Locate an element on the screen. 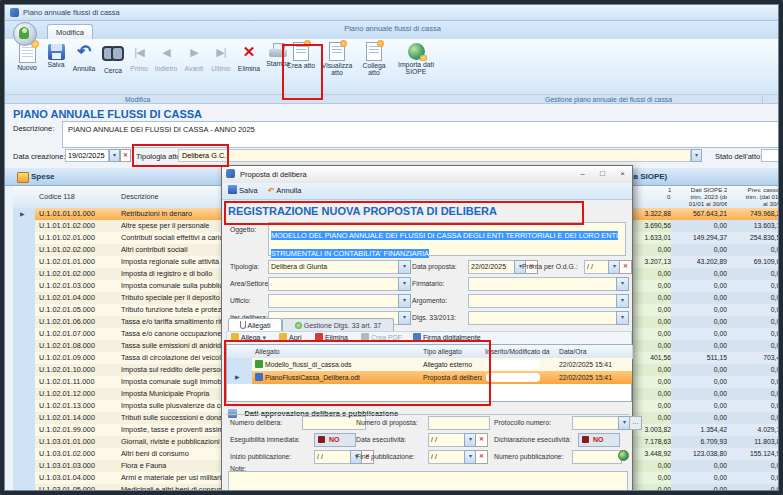 This screenshot has height=495, width=783. cell-v3: 749.968,21 is located at coordinates (753, 214).